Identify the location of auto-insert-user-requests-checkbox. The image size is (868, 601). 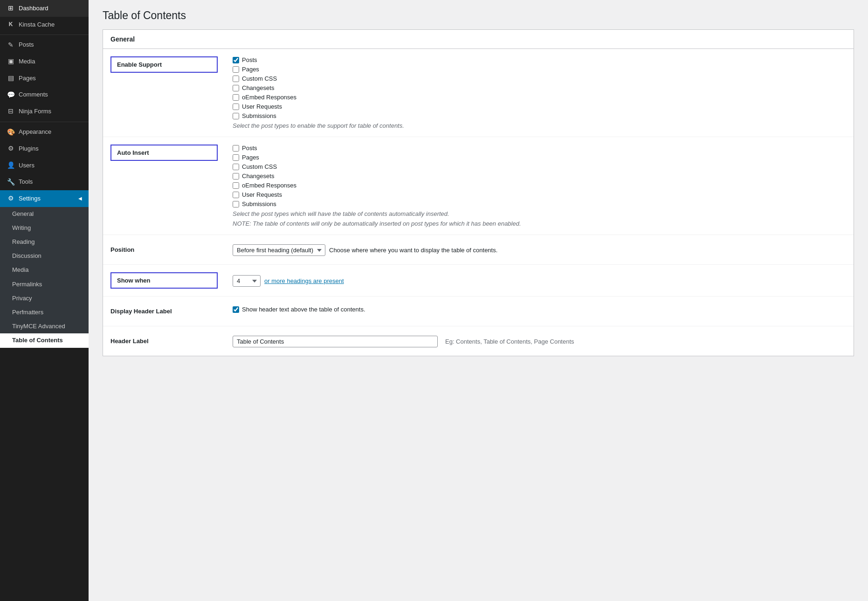
(236, 195).